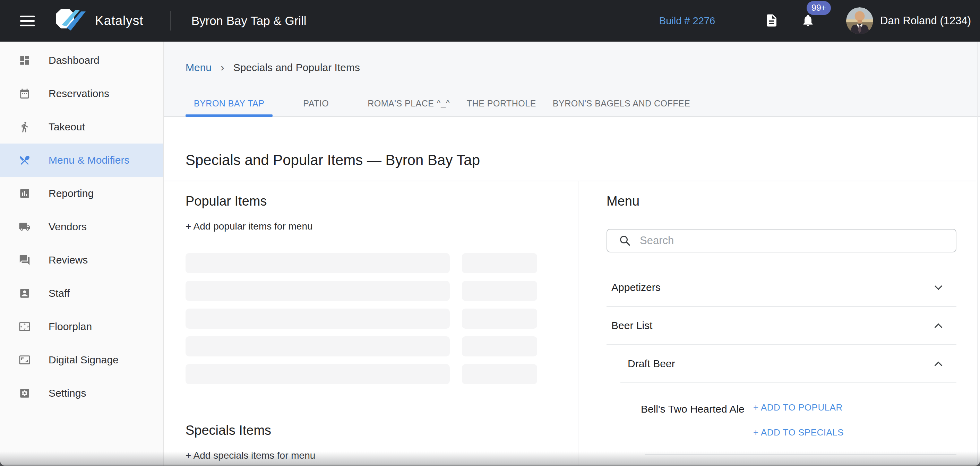 This screenshot has height=466, width=980. What do you see at coordinates (81, 393) in the screenshot?
I see `sidebar-item-settings: Settings` at bounding box center [81, 393].